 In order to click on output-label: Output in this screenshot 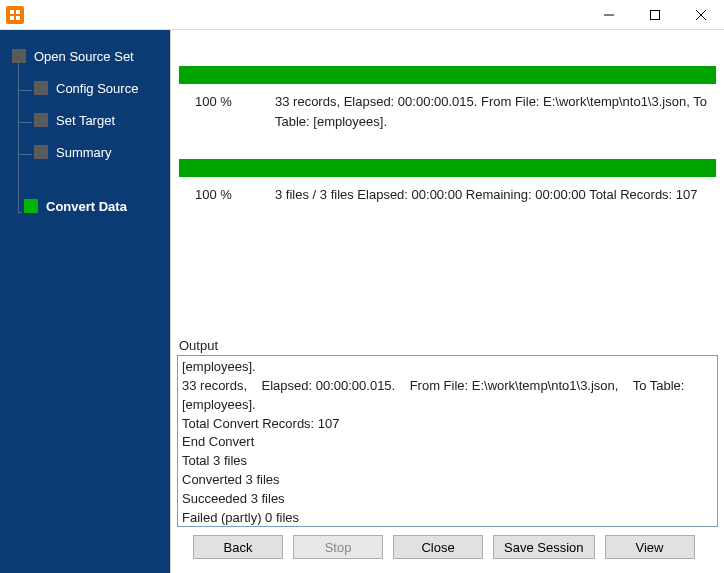, I will do `click(448, 346)`.